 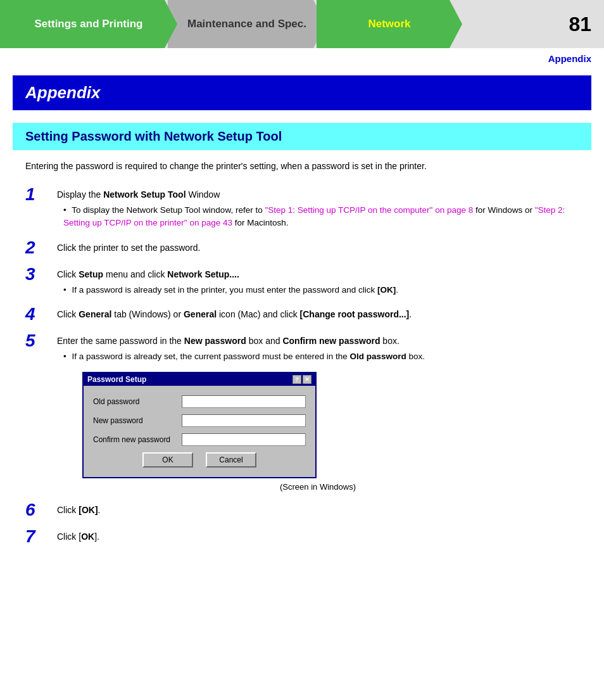 I want to click on step-5-content: Enter the same password in the New passw…, so click(x=318, y=347).